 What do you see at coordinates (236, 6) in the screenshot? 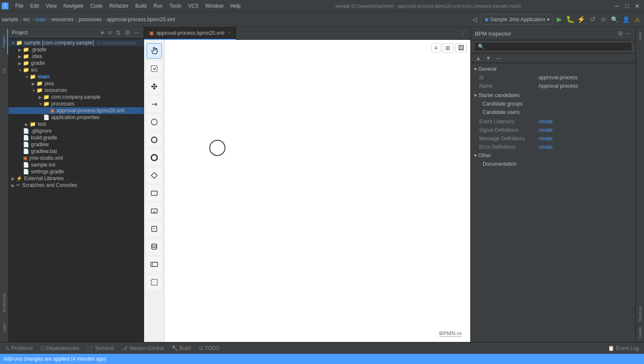
I see `menu-help: Help` at bounding box center [236, 6].